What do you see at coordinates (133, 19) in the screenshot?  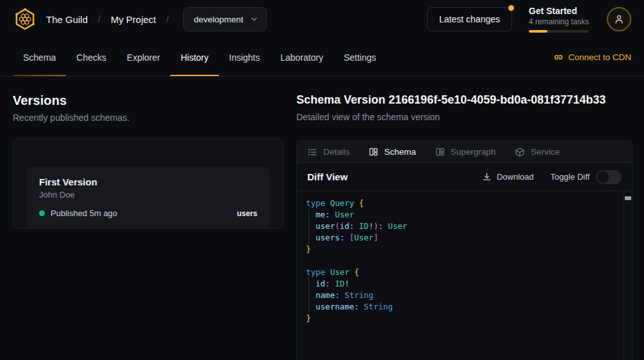 I see `project-name: My Project` at bounding box center [133, 19].